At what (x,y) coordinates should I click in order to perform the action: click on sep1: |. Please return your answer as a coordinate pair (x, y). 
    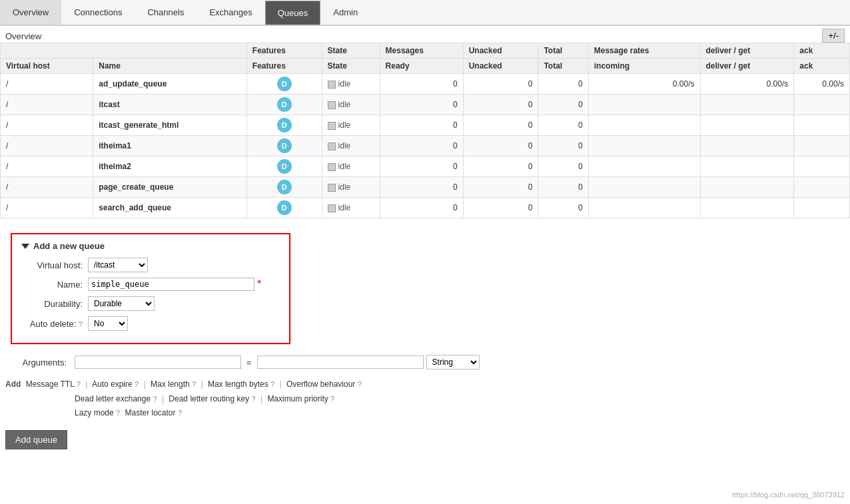
    Looking at the image, I should click on (87, 384).